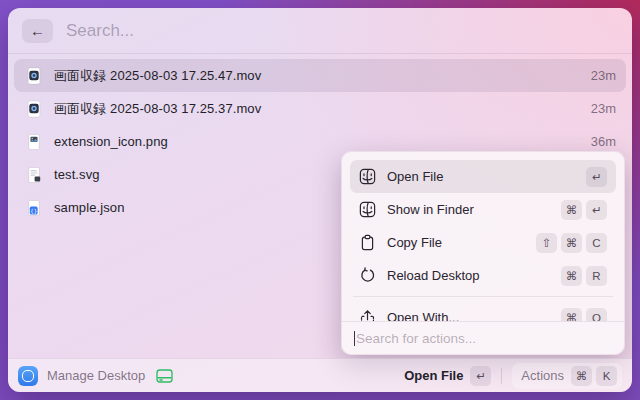 This screenshot has width=640, height=400. Describe the element at coordinates (100, 31) in the screenshot. I see `search-input: Search...` at that location.